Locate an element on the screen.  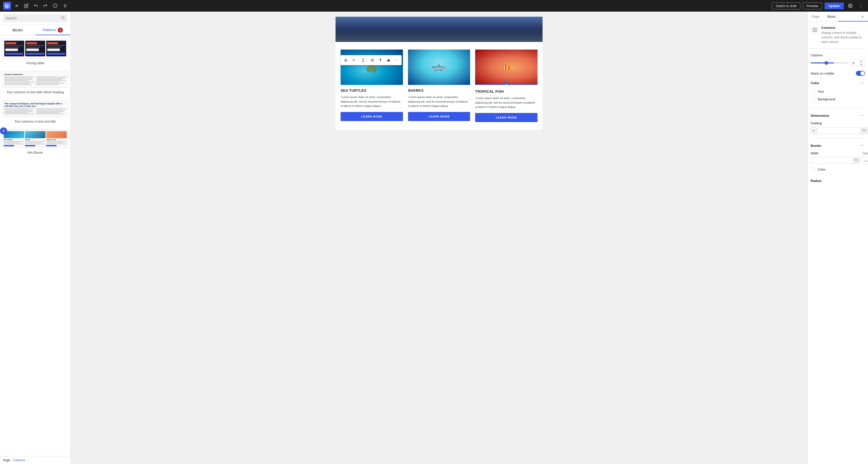
breadcrumb-page: Page is located at coordinates (7, 460).